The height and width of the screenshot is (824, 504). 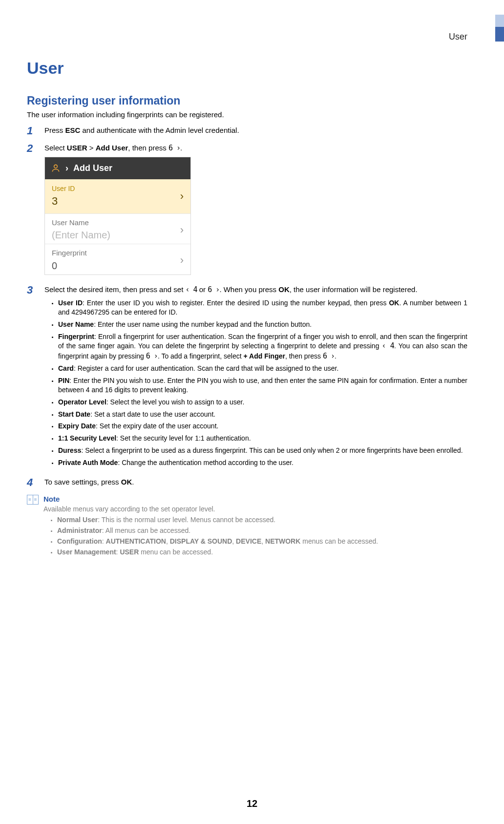 What do you see at coordinates (87, 438) in the screenshot?
I see `bullet-key: 1:1 Security Level` at bounding box center [87, 438].